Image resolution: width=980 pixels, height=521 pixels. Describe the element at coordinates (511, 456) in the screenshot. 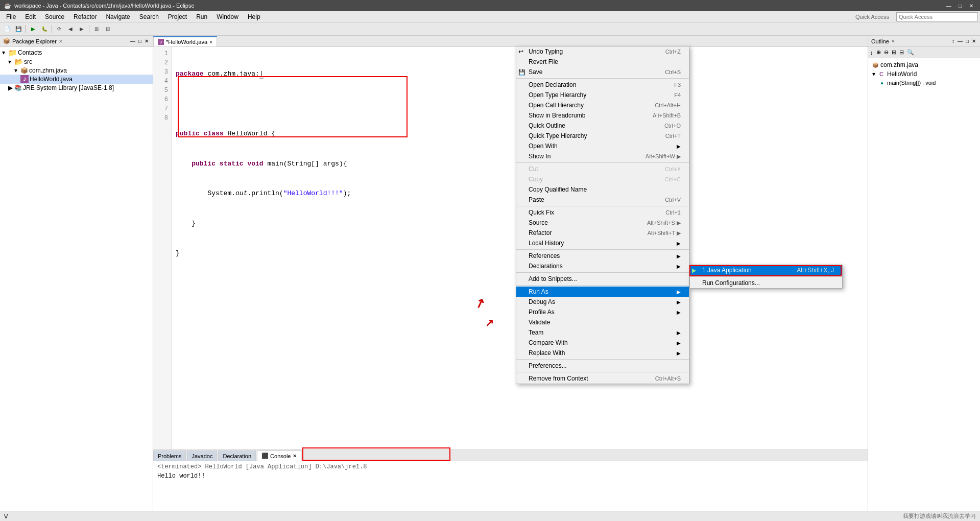

I see `bottom-tabs: Problems Javadoc Declaration ⬛ Console ✕` at that location.